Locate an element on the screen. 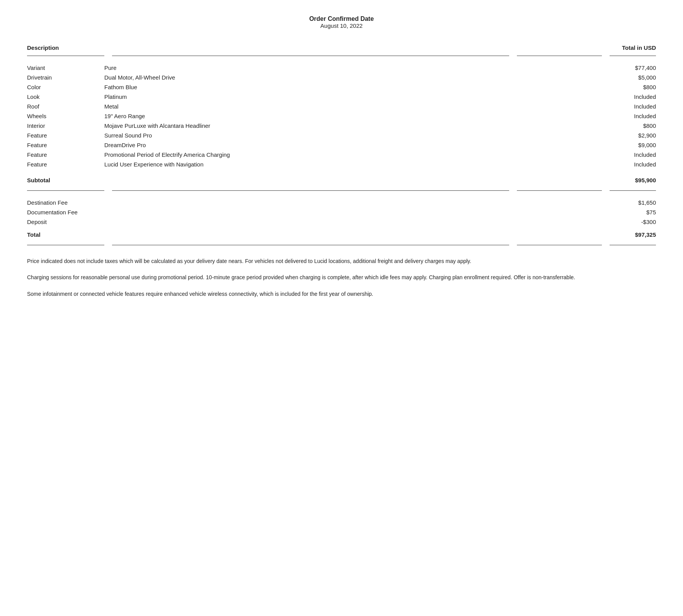  line-item-price: $2,900 is located at coordinates (633, 135).